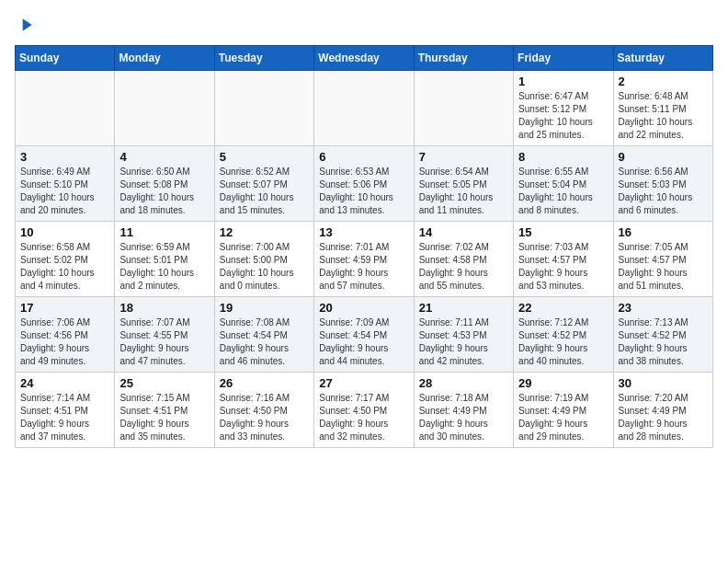  Describe the element at coordinates (364, 259) in the screenshot. I see `calendar-cell: 13Sunrise: 7:01 AM Sunset: 4:59 PM Dayli…` at that location.